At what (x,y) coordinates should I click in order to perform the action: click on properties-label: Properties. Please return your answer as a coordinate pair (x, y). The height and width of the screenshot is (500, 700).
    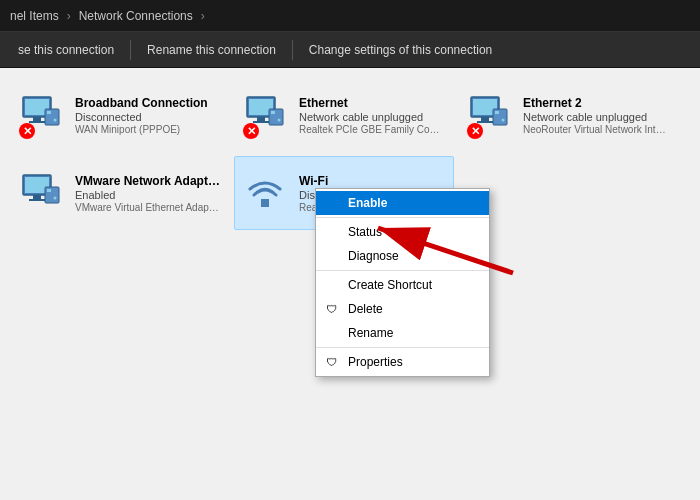
    Looking at the image, I should click on (376, 362).